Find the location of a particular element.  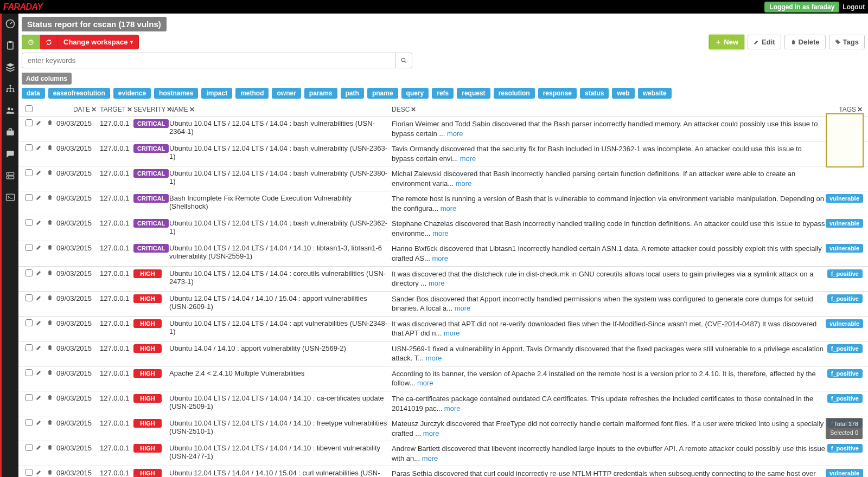

pill-pname: pname is located at coordinates (383, 93).